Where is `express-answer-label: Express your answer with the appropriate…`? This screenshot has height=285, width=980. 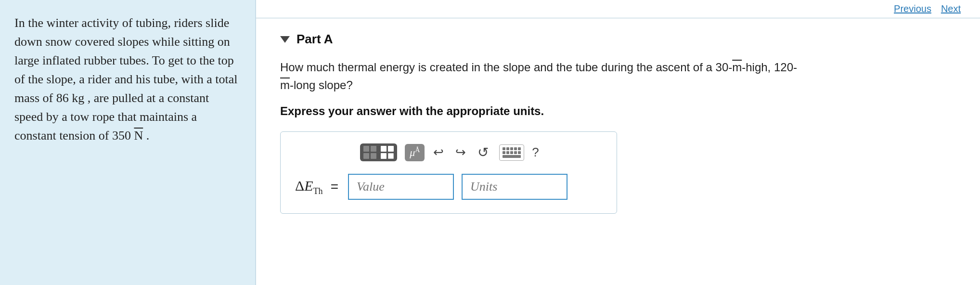
express-answer-label: Express your answer with the appropriate… is located at coordinates (616, 111).